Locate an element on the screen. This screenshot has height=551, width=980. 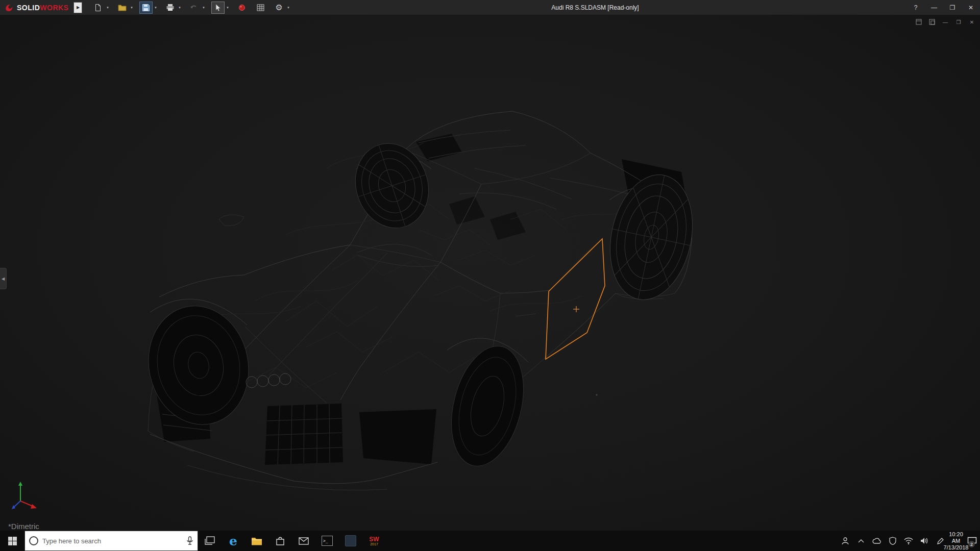
command-prompt-icon: >_ is located at coordinates (327, 541).